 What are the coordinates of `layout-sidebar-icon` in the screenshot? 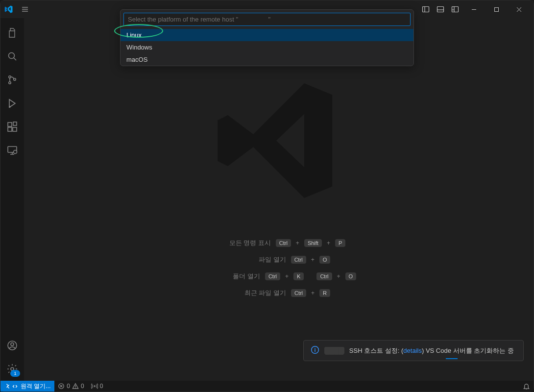 It's located at (426, 9).